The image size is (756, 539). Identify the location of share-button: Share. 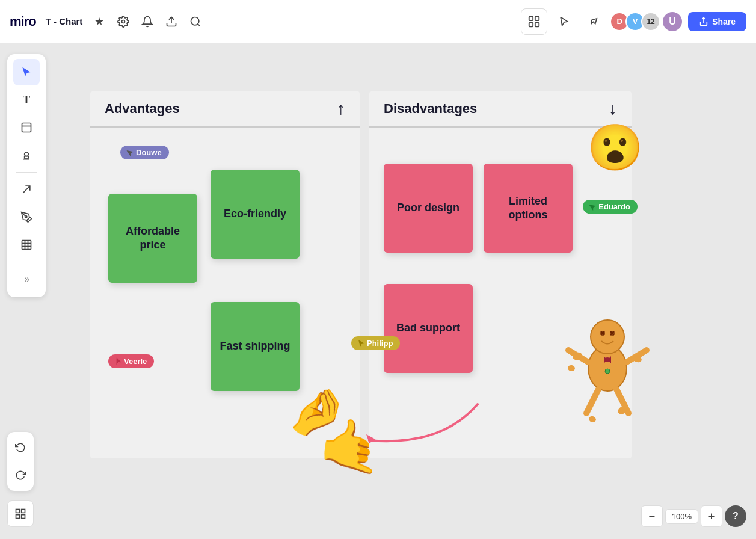
(717, 22).